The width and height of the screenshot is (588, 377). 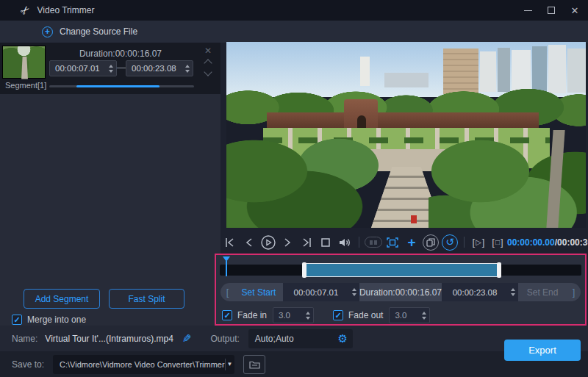 What do you see at coordinates (401, 270) in the screenshot?
I see `timeline-selection` at bounding box center [401, 270].